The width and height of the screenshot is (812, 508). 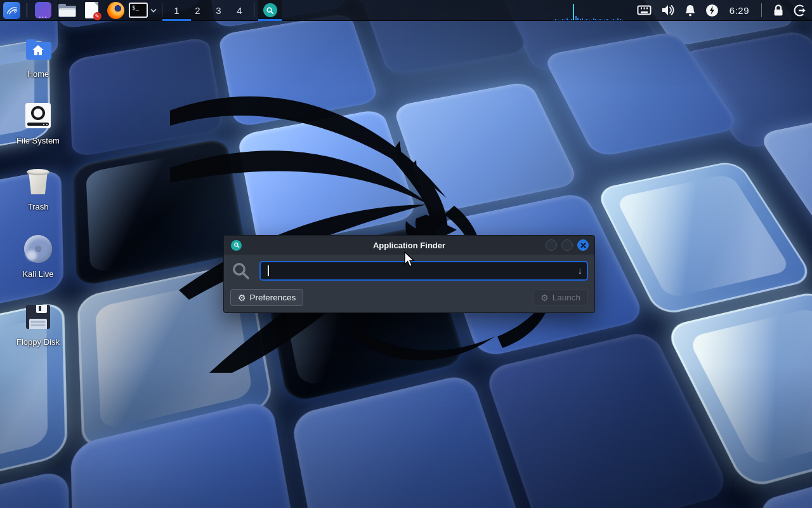 What do you see at coordinates (266, 297) in the screenshot?
I see `preferences-button: ⚙ Preferences` at bounding box center [266, 297].